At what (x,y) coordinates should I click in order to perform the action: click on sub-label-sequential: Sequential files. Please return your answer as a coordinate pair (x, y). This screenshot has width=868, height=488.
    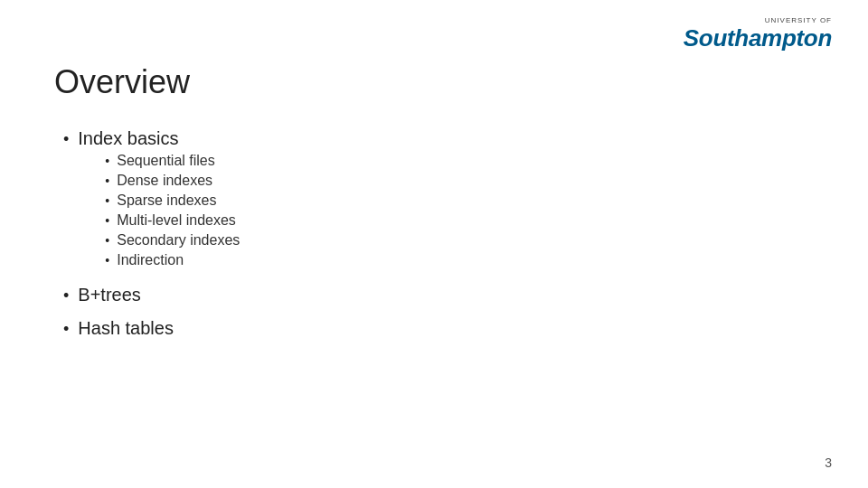
    Looking at the image, I should click on (166, 161).